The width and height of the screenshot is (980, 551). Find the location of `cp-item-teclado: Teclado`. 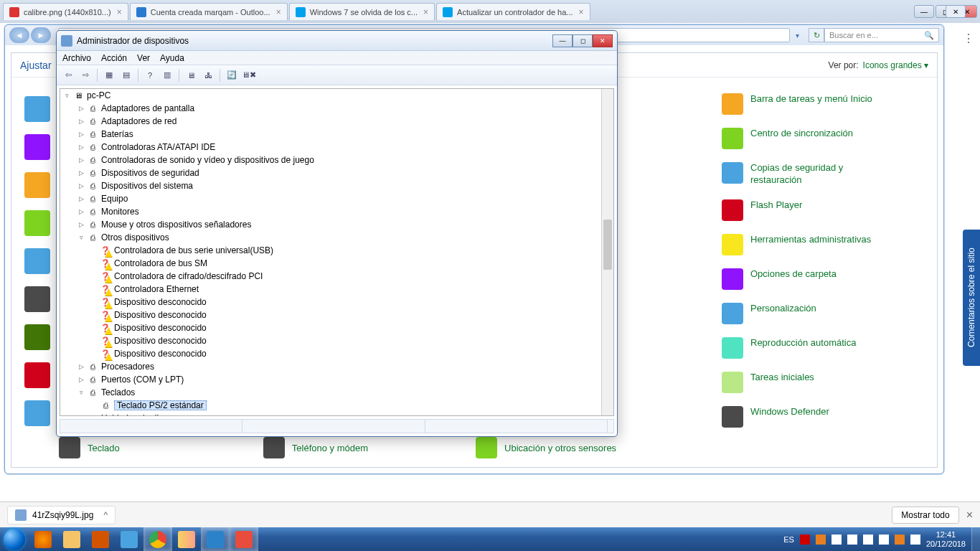

cp-item-teclado: Teclado is located at coordinates (89, 448).